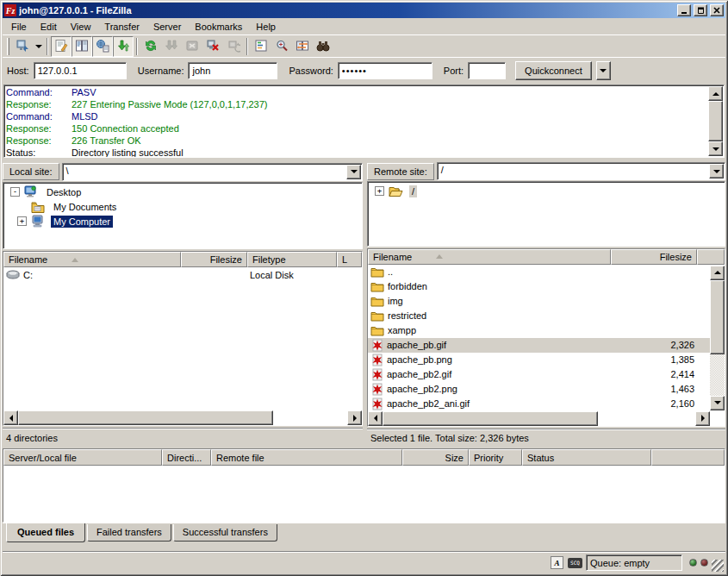 The width and height of the screenshot is (728, 576). I want to click on remote-file-row-selected: apache_pb.gif 2,326, so click(539, 345).